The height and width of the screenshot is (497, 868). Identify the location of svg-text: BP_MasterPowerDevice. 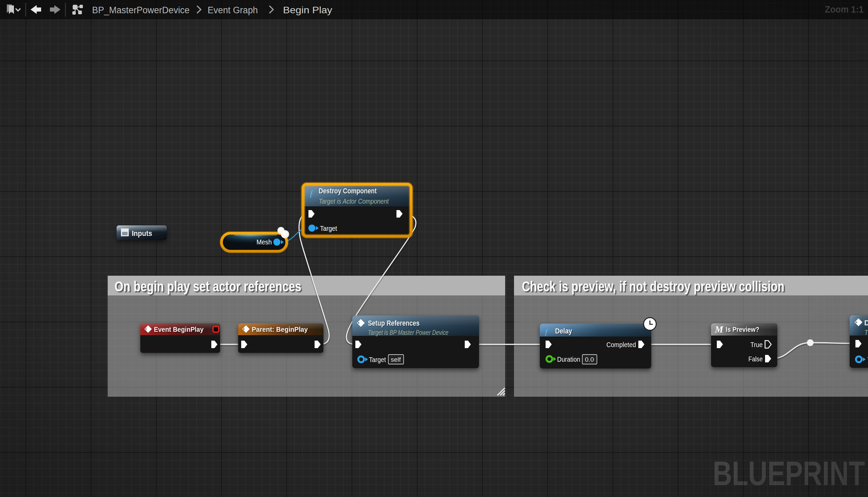
(141, 10).